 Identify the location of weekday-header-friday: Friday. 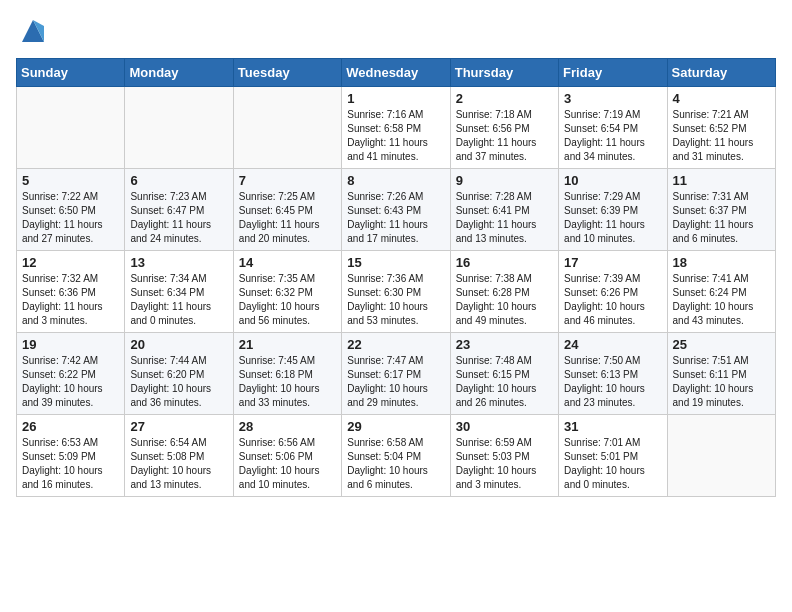
(613, 73).